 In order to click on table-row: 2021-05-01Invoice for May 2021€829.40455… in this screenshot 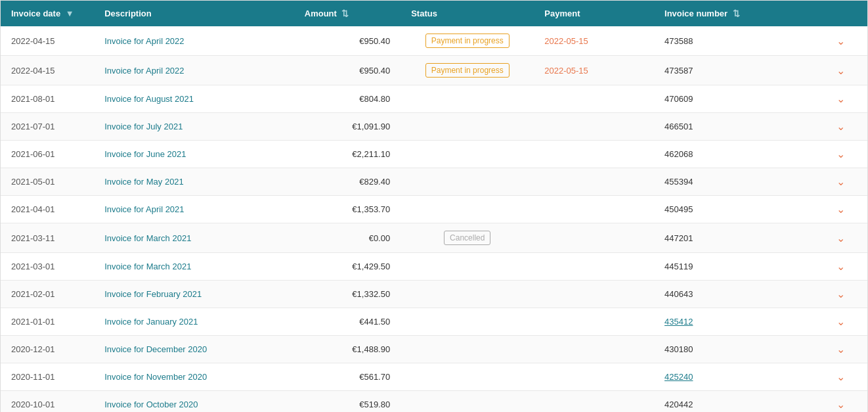, I will do `click(434, 182)`.